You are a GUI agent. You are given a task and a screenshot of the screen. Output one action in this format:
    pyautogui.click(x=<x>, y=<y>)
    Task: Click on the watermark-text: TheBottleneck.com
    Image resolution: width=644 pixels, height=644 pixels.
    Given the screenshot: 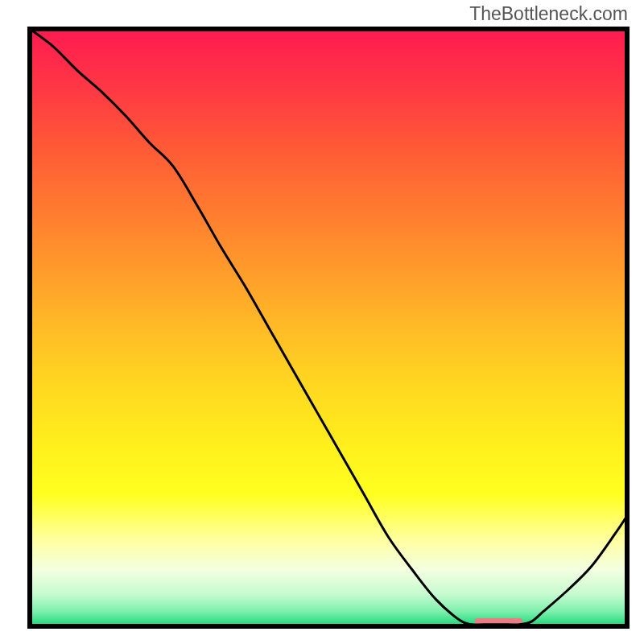 What is the action you would take?
    pyautogui.click(x=549, y=14)
    